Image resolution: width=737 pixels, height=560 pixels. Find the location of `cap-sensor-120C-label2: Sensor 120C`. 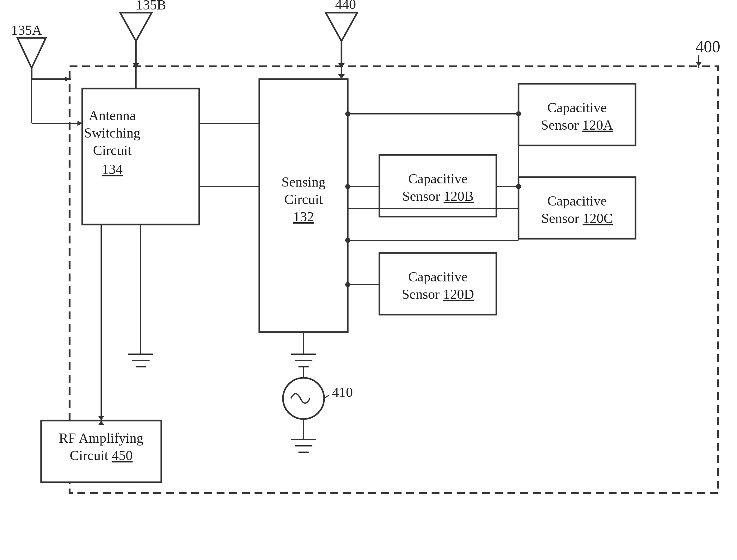

cap-sensor-120C-label2: Sensor 120C is located at coordinates (577, 218).